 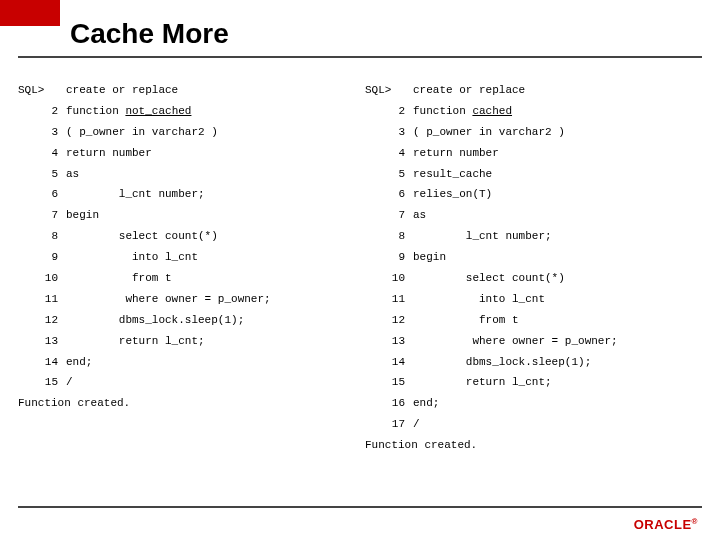 What do you see at coordinates (666, 524) in the screenshot?
I see `oracle-logo: ORACLE®` at bounding box center [666, 524].